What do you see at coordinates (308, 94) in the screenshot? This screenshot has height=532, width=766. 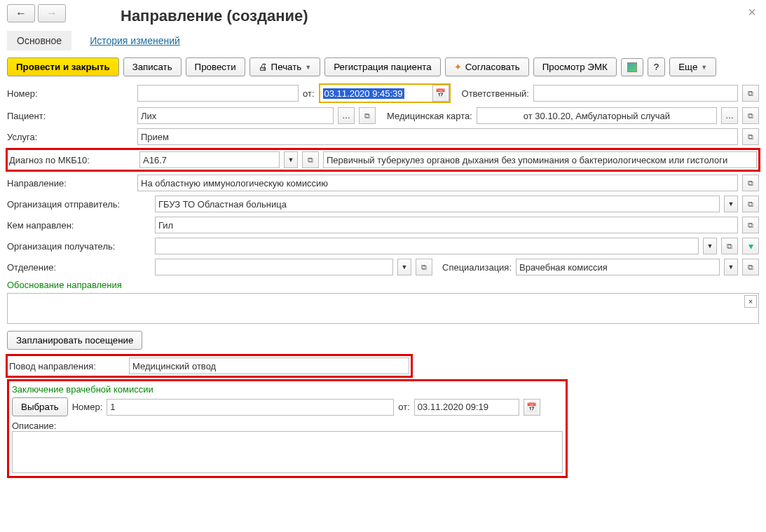 I see `from-label: от:` at bounding box center [308, 94].